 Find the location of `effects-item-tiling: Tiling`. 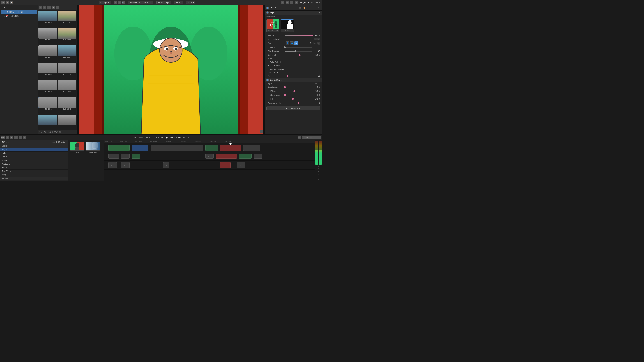

effects-item-tiling: Tiling is located at coordinates (34, 175).